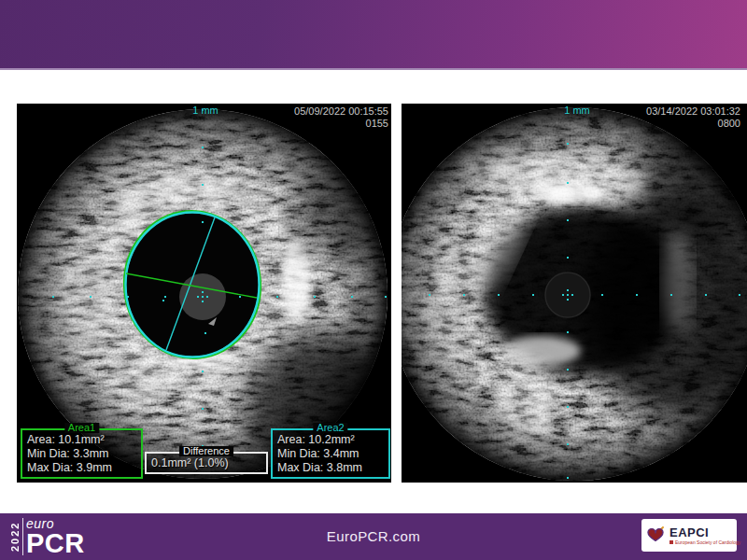 Image resolution: width=747 pixels, height=560 pixels. Describe the element at coordinates (332, 454) in the screenshot. I see `area2-min-dia-value: Min Dia: 3.4mm` at that location.